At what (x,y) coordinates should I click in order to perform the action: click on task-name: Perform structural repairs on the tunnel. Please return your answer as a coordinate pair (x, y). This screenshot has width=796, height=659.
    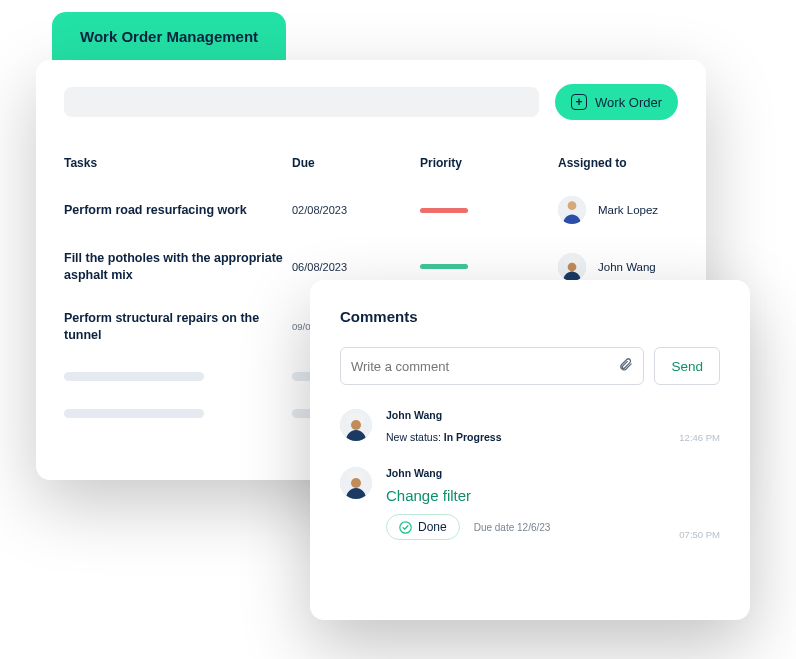
    Looking at the image, I should click on (174, 327).